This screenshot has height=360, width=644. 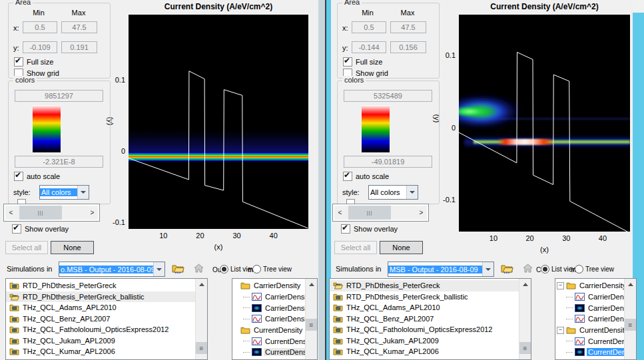 I want to click on tree-folder: CurrentDensity, so click(x=269, y=330).